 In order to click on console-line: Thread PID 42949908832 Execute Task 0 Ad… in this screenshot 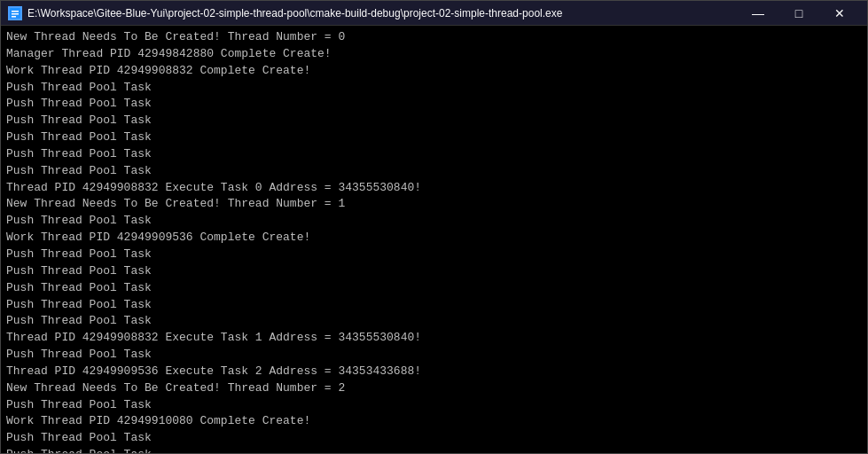, I will do `click(434, 188)`.